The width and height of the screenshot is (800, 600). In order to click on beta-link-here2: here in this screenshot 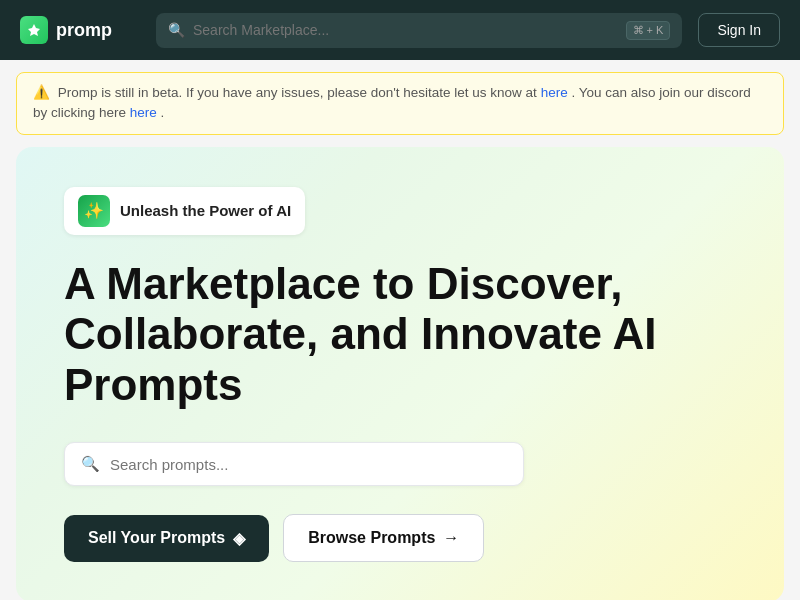, I will do `click(144, 112)`.